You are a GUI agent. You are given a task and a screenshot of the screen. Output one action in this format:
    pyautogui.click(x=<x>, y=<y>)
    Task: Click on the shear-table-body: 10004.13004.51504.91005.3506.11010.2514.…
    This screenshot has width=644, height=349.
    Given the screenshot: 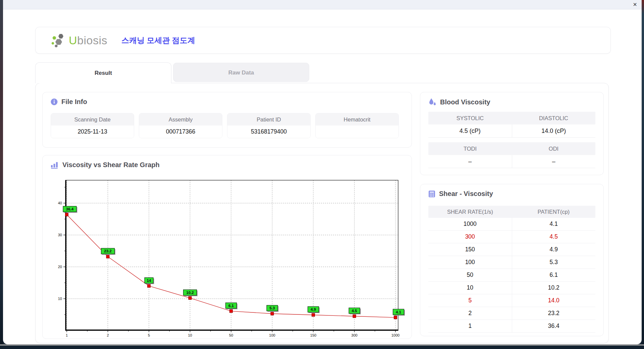 What is the action you would take?
    pyautogui.click(x=512, y=275)
    